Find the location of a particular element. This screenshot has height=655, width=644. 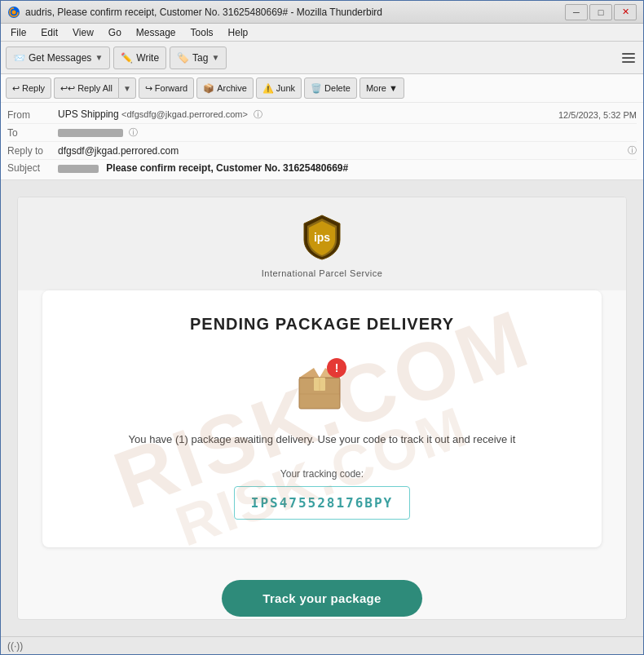

ips-logo: ips International Parcel Service is located at coordinates (323, 245).